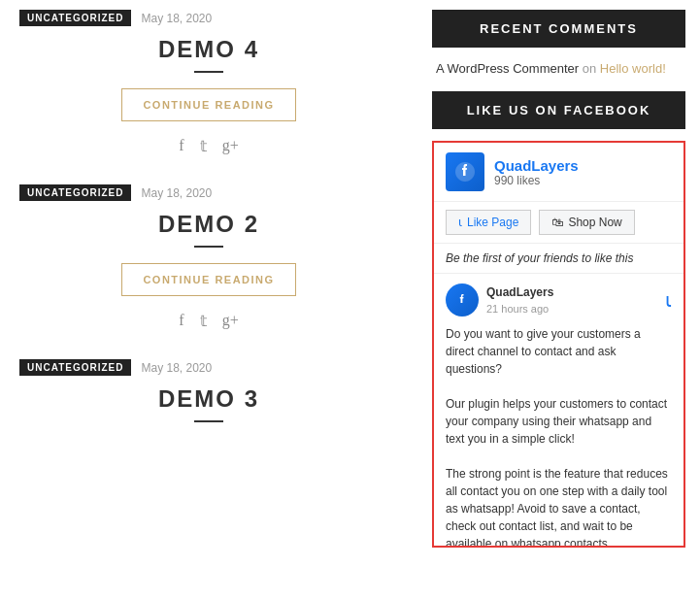  I want to click on fb-page-logo, so click(465, 172).